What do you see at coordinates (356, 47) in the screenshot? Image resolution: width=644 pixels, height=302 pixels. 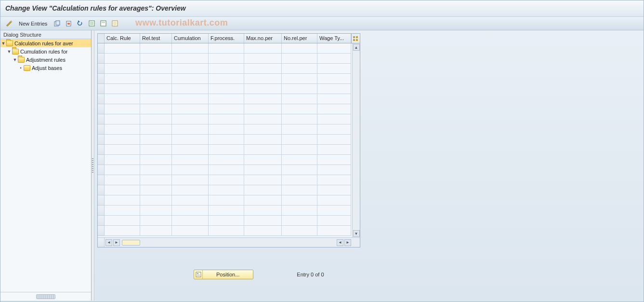 I see `scroll-up-icon: ▲` at bounding box center [356, 47].